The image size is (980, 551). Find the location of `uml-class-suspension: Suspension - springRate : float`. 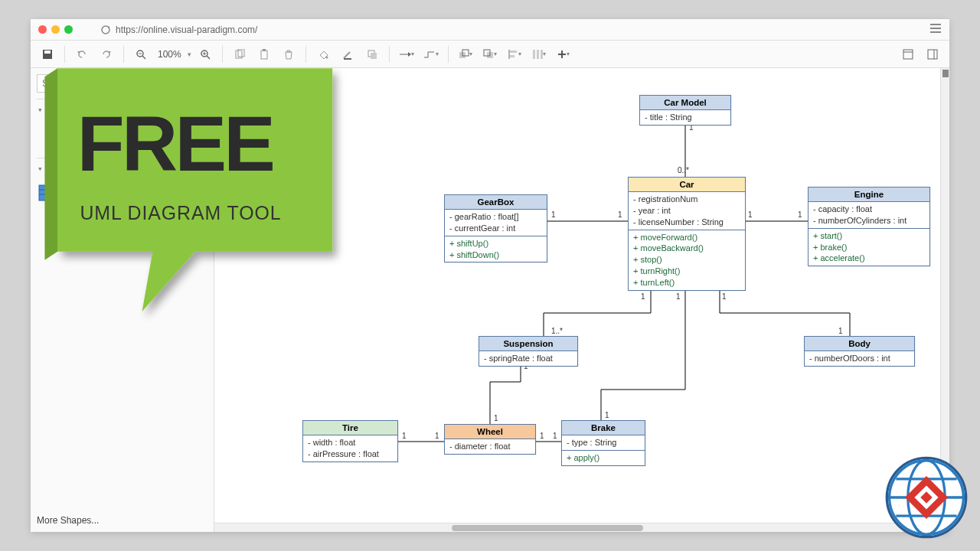

uml-class-suspension: Suspension - springRate : float is located at coordinates (528, 351).